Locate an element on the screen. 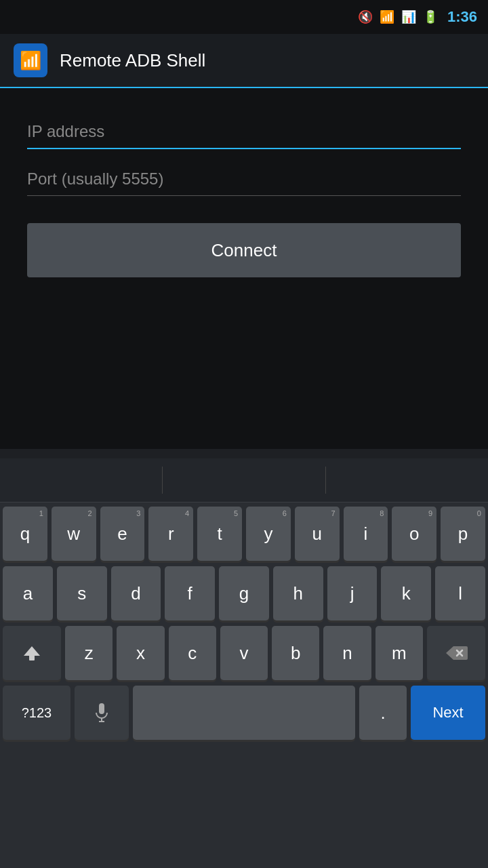 This screenshot has height=868, width=488. key-p: 0p is located at coordinates (463, 534).